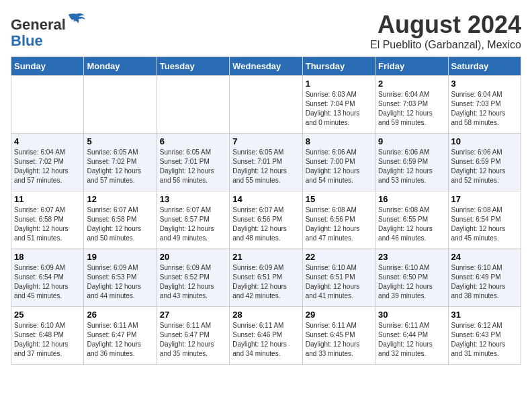 This screenshot has height=411, width=532. What do you see at coordinates (120, 167) in the screenshot?
I see `day-info: Sunrise: 6:05 AM Sunset: 7:02 PM Dayligh…` at bounding box center [120, 167].